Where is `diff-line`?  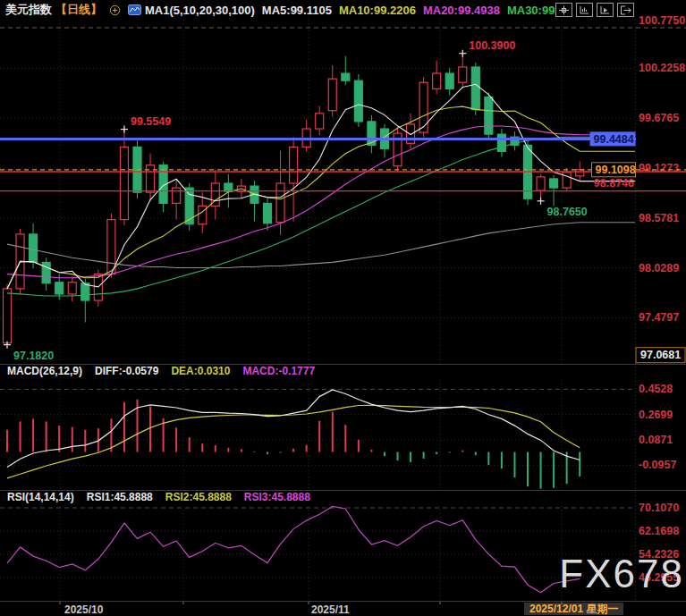 diff-line is located at coordinates (293, 429).